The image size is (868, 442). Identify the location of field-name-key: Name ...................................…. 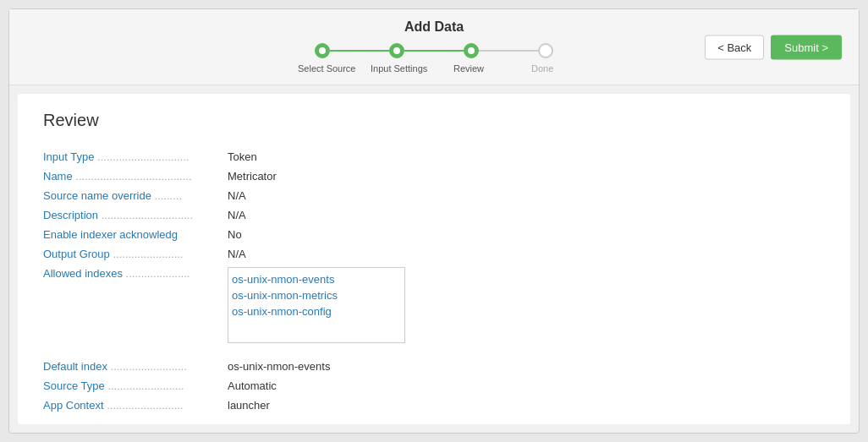
(132, 176).